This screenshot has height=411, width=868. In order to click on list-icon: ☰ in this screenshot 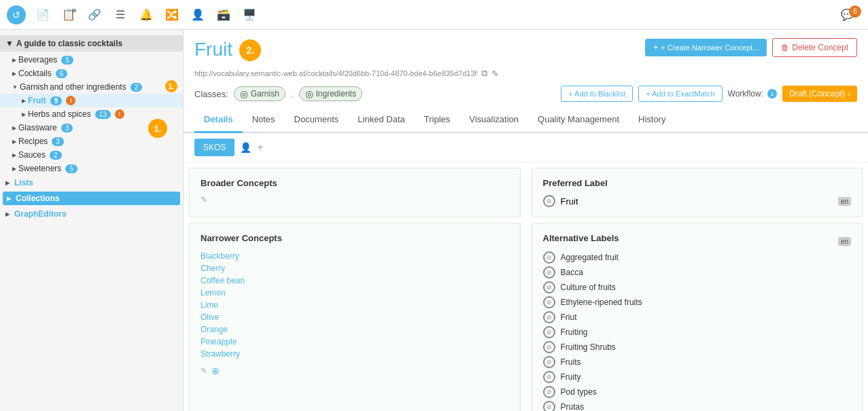, I will do `click(120, 15)`.